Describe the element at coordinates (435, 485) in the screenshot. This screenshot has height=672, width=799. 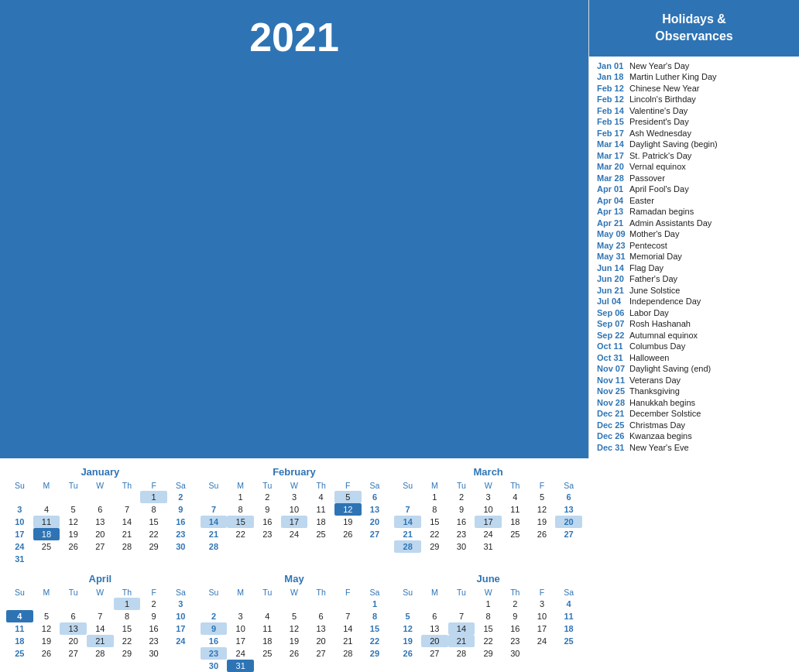
I see `day-header: M` at that location.